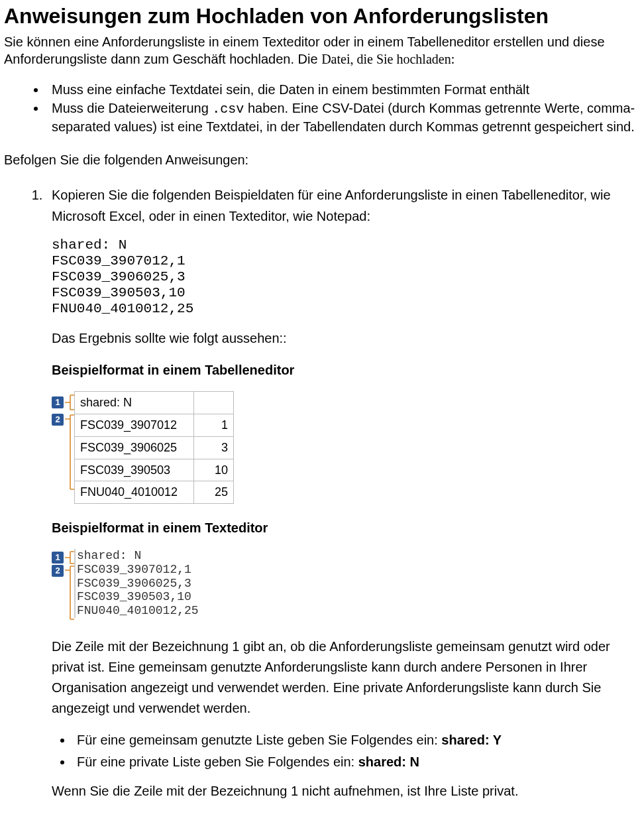 The image size is (642, 840). What do you see at coordinates (345, 277) in the screenshot?
I see `sample-code-block: shared: N FSC039_3907012,1 FSC039_390602…` at bounding box center [345, 277].